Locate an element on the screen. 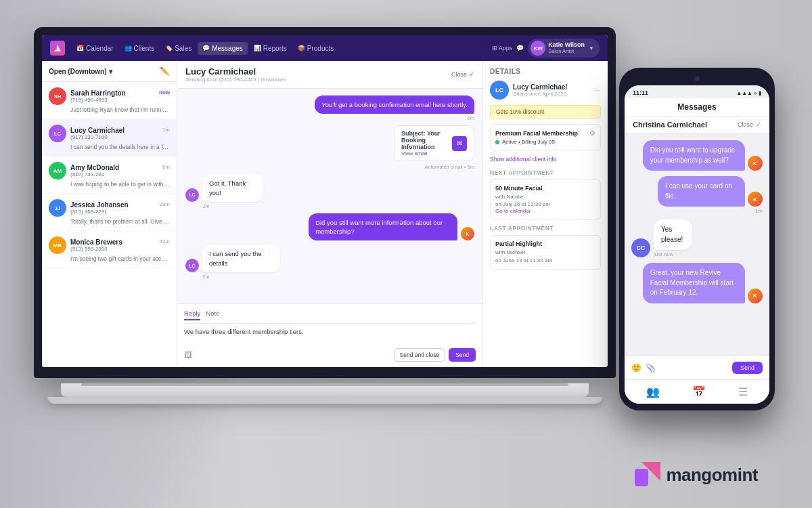 Image resolution: width=812 pixels, height=508 pixels. conv-item-monica: MB Monica Brewers (513) 958-2910 42m I'm is located at coordinates (110, 249).